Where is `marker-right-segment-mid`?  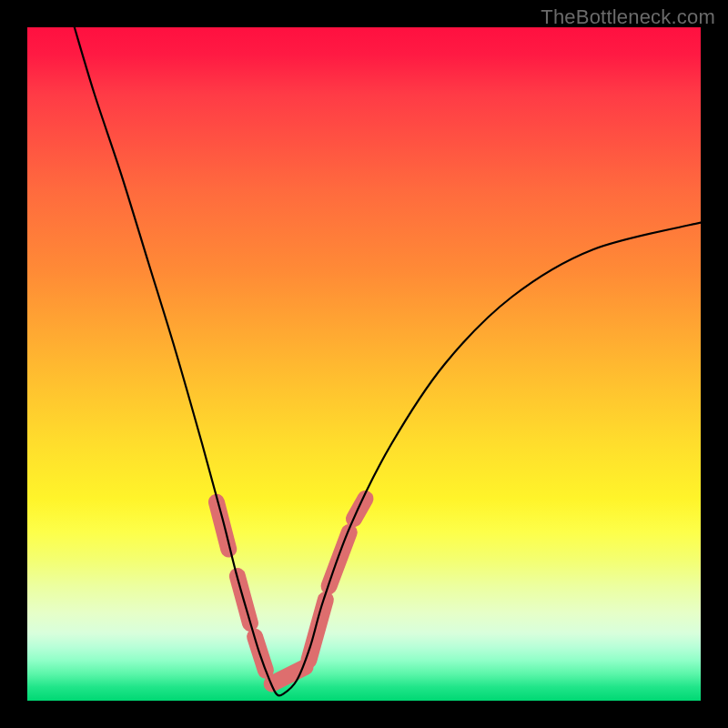 marker-right-segment-mid is located at coordinates (339, 559).